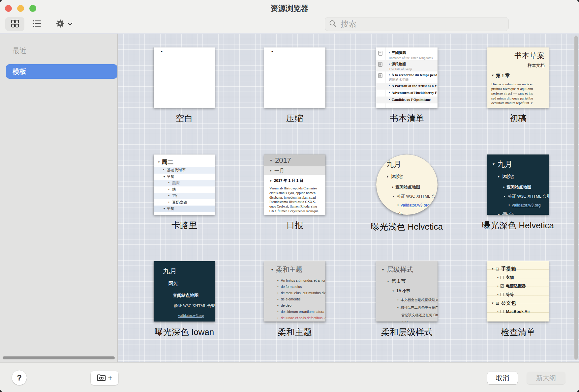 This screenshot has height=392, width=579. What do you see at coordinates (407, 78) in the screenshot?
I see `template-thumbnail-book-list: •三國演義 Romance of the Three Kingdoms •源氏物…` at bounding box center [407, 78].